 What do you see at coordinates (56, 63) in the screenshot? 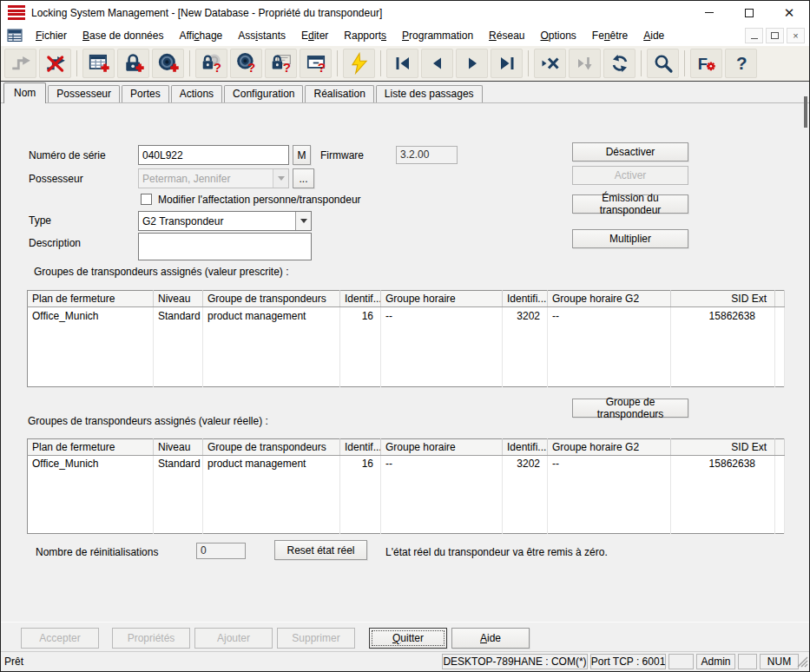
I see `disconnect-button` at bounding box center [56, 63].